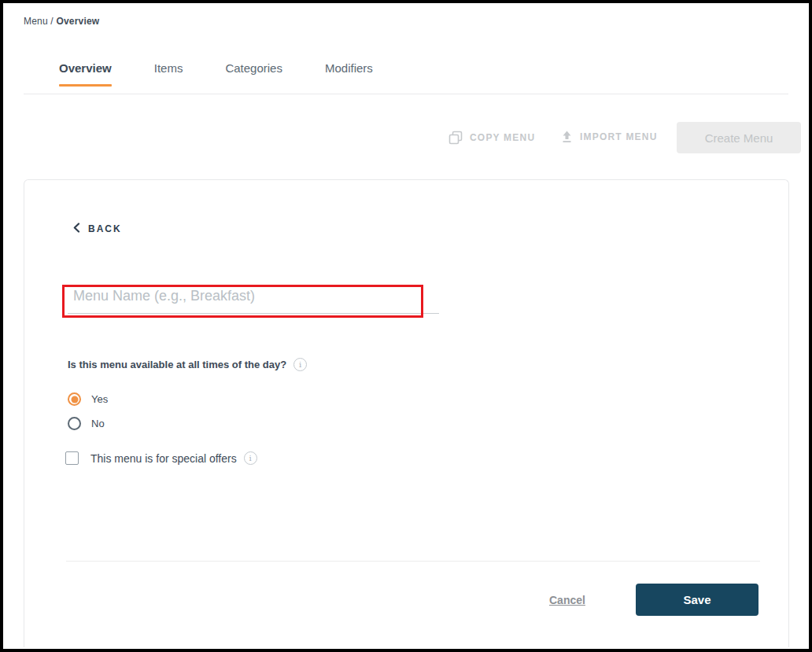 This screenshot has width=812, height=652. I want to click on breadcrumb: Menu / Overview, so click(61, 21).